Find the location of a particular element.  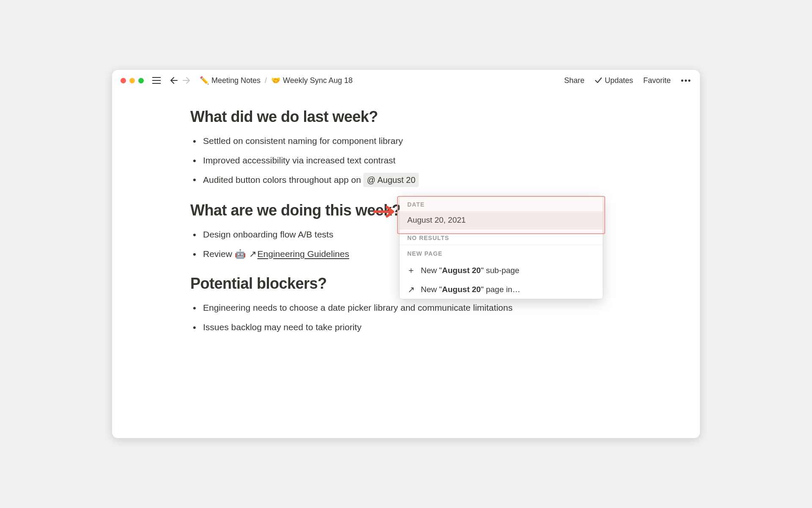

mention-popup: DATE August 20, 2021 NO RESULTS NEW PAGE… is located at coordinates (501, 247).